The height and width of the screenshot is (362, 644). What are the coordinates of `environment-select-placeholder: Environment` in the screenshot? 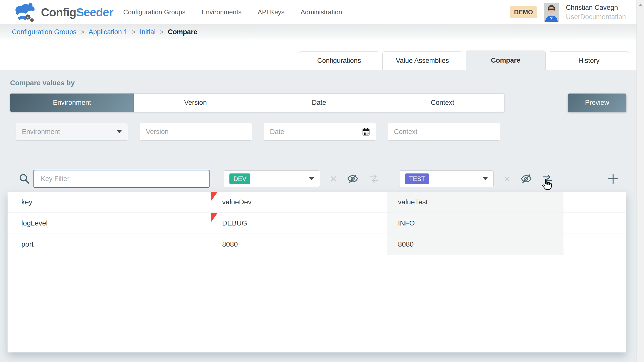 It's located at (41, 132).